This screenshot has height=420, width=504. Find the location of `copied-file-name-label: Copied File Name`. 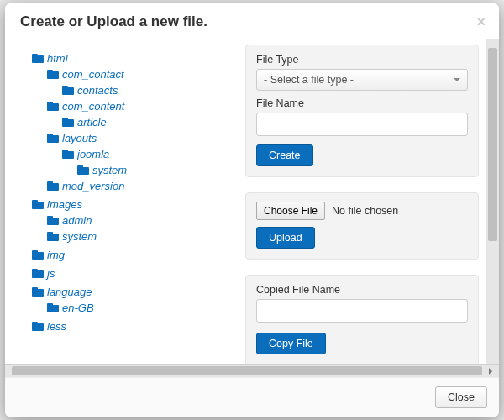

copied-file-name-label: Copied File Name is located at coordinates (362, 290).